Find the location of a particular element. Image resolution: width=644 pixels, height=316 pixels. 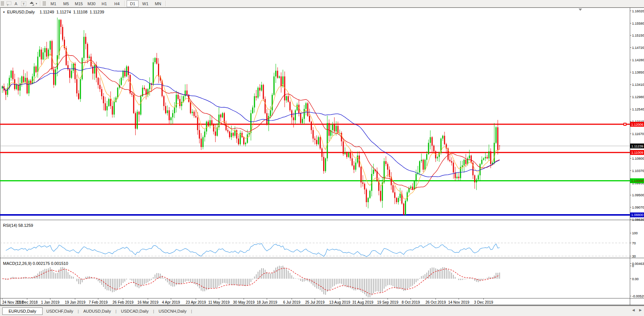

objects-arrows-button: ▼ is located at coordinates (33, 4).